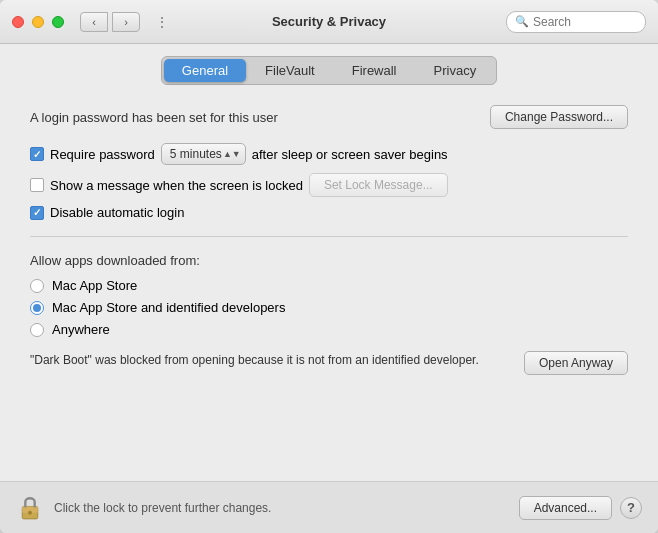 This screenshot has width=658, height=533. I want to click on maximize-button, so click(58, 22).